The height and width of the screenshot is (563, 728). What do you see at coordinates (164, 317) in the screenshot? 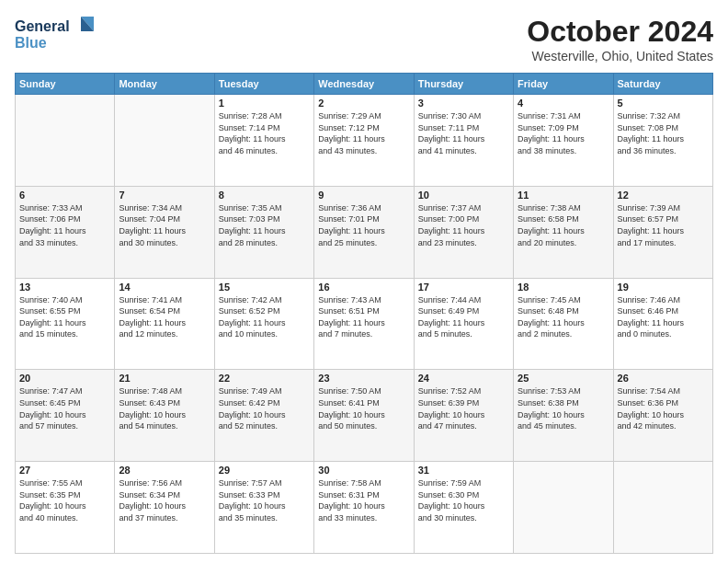
I see `day-info: Sunrise: 7:41 AM Sunset: 6:54 PM Dayligh…` at bounding box center [164, 317].